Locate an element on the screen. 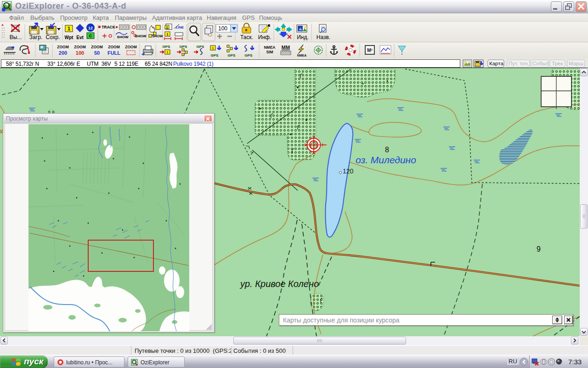 The width and height of the screenshot is (588, 368). svg-text: Марш. is located at coordinates (577, 63).